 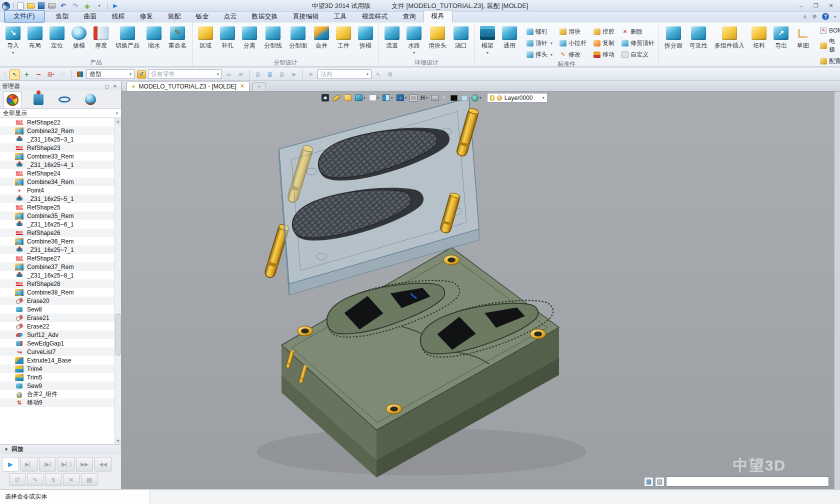 What do you see at coordinates (57, 360) in the screenshot?
I see `tree-item: Extrude14_Base` at bounding box center [57, 360].